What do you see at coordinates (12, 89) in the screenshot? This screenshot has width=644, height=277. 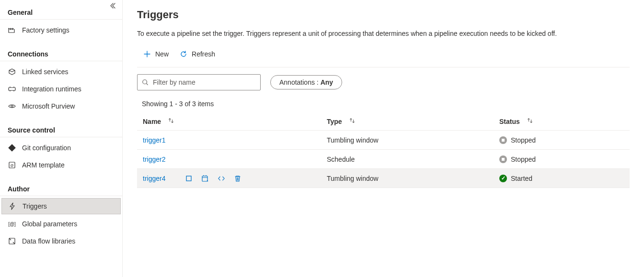 I see `integration-runtimes-icon` at bounding box center [12, 89].